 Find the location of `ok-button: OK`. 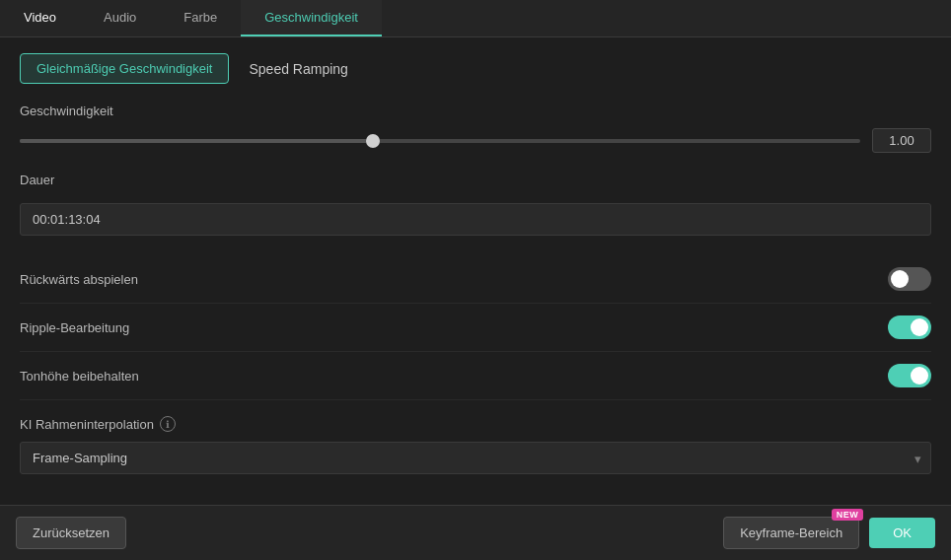

ok-button: OK is located at coordinates (902, 532).